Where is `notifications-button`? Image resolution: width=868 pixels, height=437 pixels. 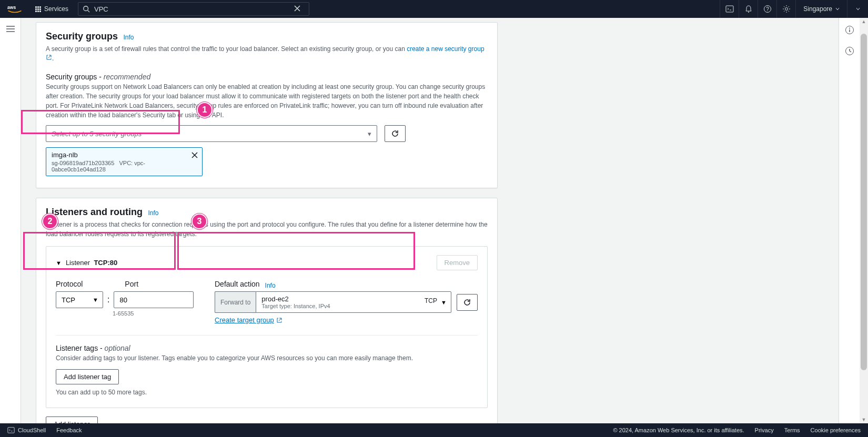
notifications-button is located at coordinates (748, 9).